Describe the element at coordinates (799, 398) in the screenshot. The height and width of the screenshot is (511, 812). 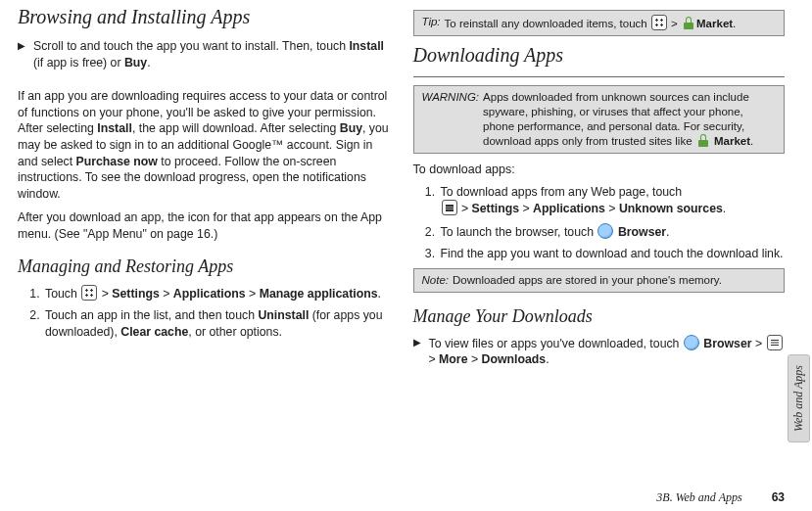
I see `side-tab-web-and-apps: Web and Apps` at that location.